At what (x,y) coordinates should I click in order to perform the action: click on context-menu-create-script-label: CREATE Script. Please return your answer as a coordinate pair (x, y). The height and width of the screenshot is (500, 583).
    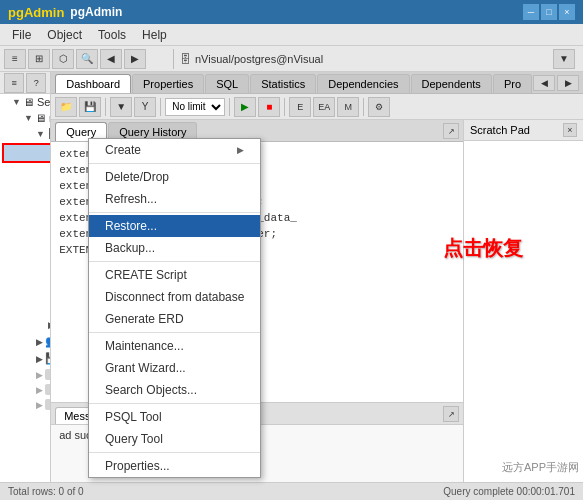
    Looking at the image, I should click on (146, 275).